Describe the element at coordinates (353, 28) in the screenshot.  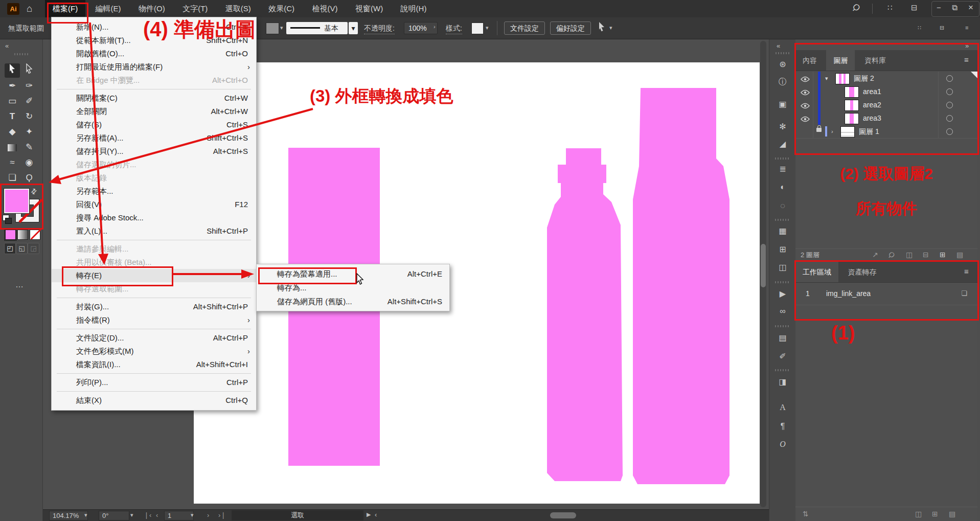
I see `brush-caret-icon: ▾` at that location.